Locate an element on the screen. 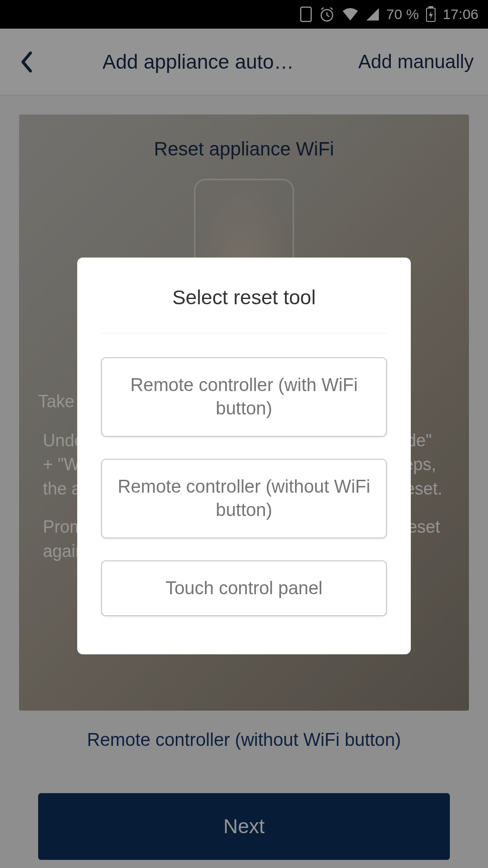 Image resolution: width=488 pixels, height=868 pixels. option-remote-without-wifi: Remote controller (without WiFi button) is located at coordinates (244, 499).